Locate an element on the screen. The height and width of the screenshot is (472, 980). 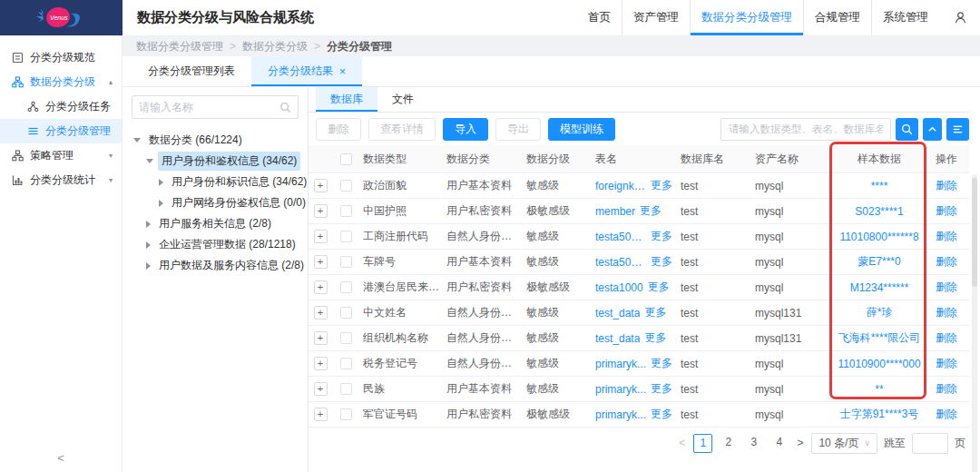
table-search-input is located at coordinates (806, 129).